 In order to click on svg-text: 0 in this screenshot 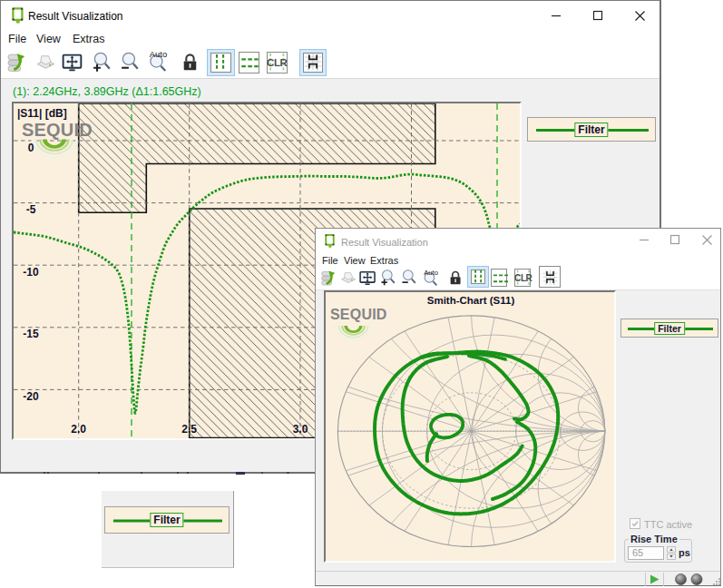, I will do `click(31, 148)`.